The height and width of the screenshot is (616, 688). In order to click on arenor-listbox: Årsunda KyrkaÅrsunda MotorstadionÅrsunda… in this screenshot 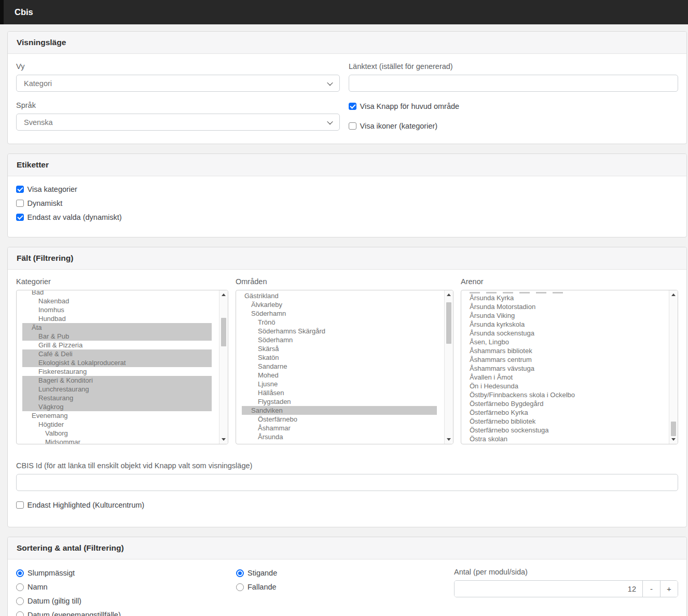, I will do `click(570, 367)`.